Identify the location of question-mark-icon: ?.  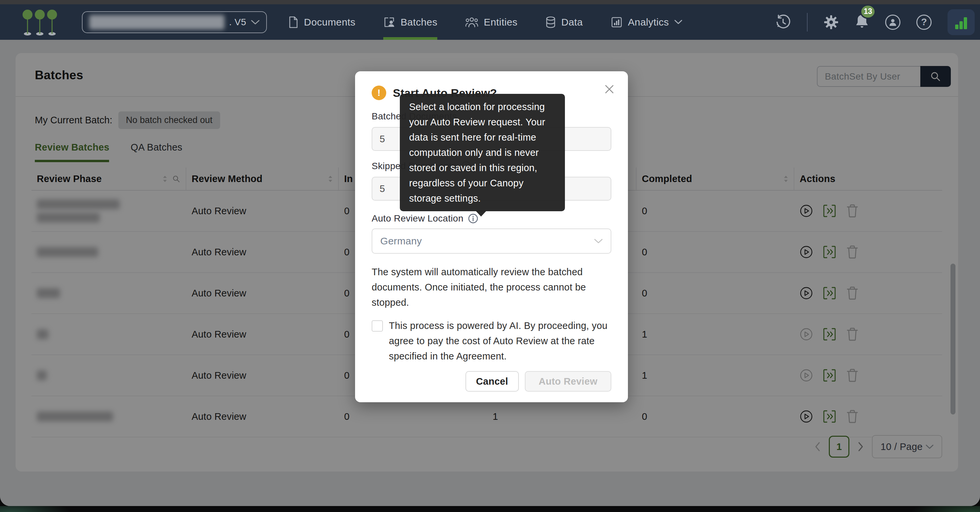
(924, 22).